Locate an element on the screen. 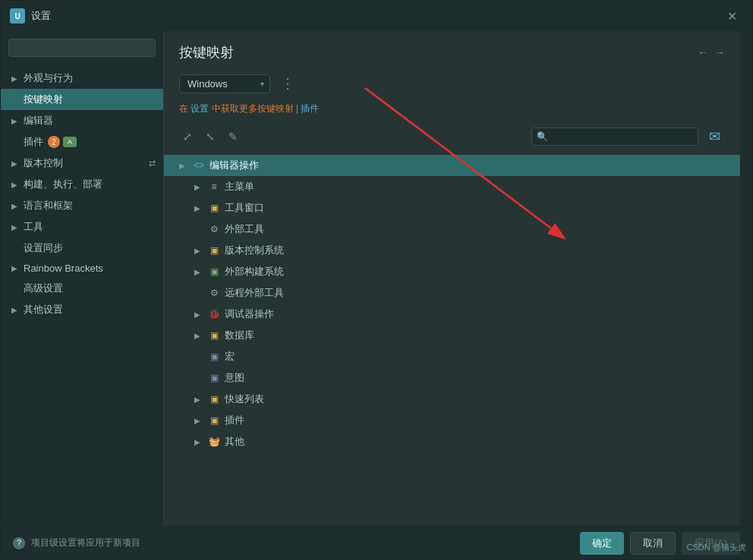 The image size is (753, 560). bottom-info-text: 项目级设置将应用于新项目 is located at coordinates (86, 543).